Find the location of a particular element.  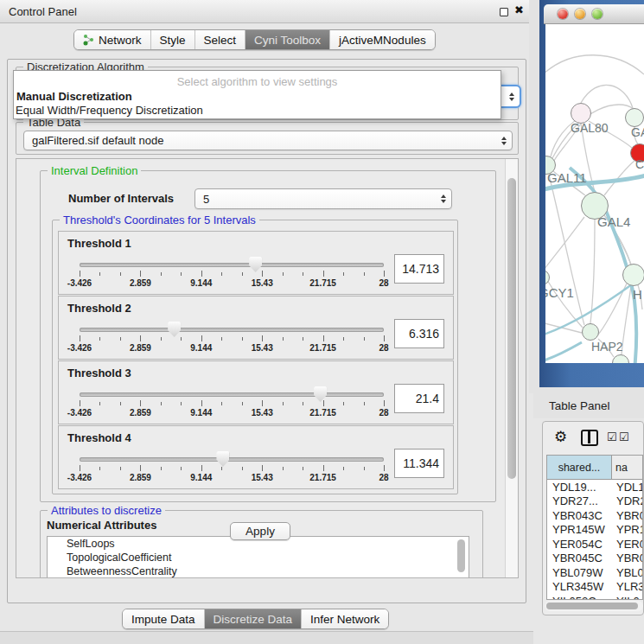

threshold-value-field: 14.713 is located at coordinates (419, 269).